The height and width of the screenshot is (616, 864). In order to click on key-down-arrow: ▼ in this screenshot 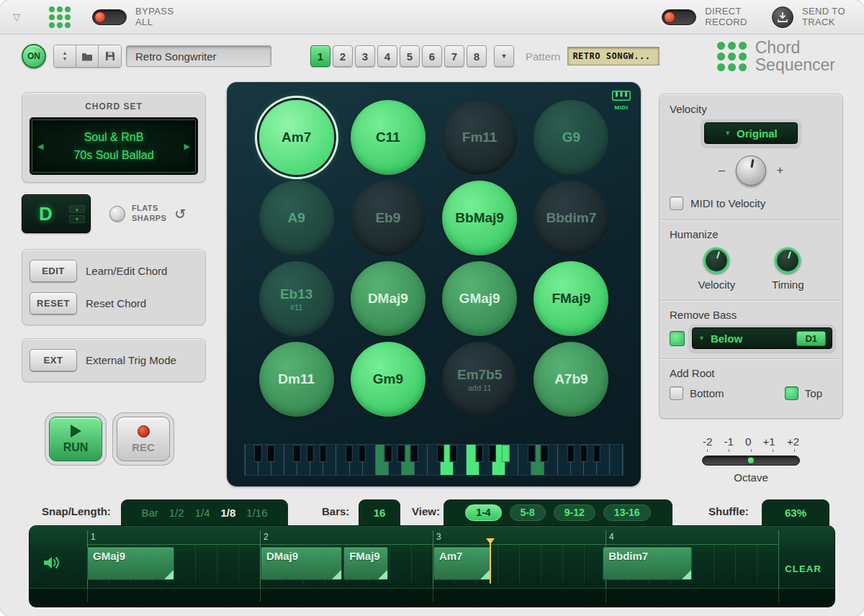, I will do `click(77, 219)`.